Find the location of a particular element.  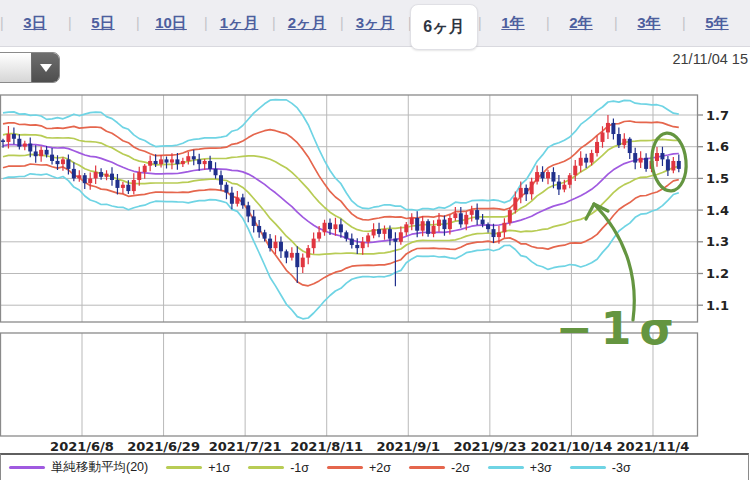

svg-text: 1.3 is located at coordinates (718, 242).